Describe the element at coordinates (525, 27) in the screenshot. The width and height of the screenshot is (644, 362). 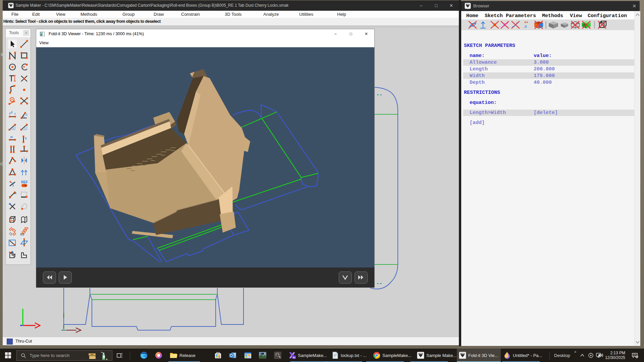
I see `svg-text: -Y` at that location.